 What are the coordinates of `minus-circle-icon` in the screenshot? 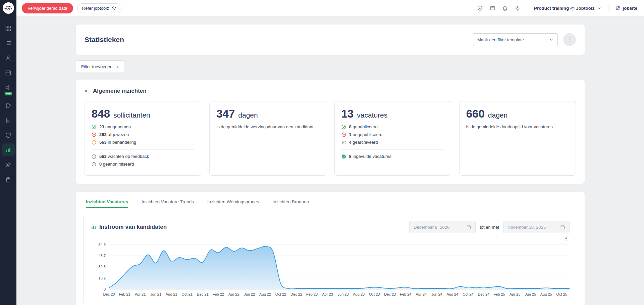 It's located at (344, 135).